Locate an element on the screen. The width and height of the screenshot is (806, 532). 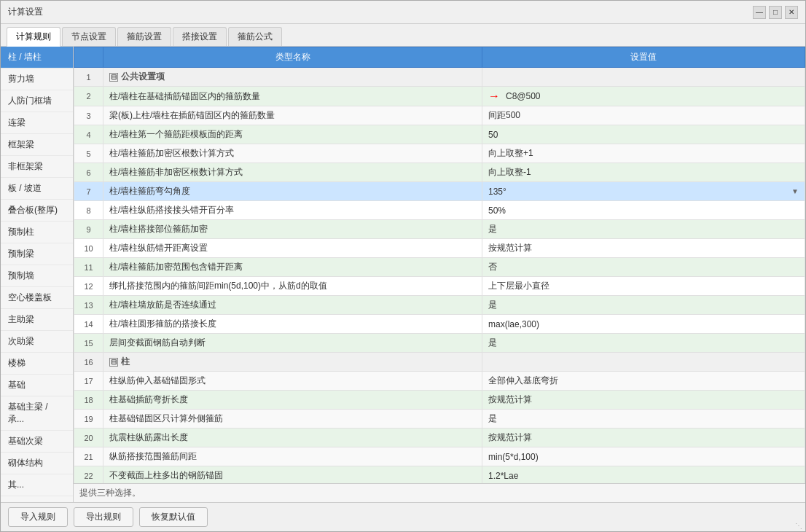
sidebar-item-frame-beam: 框架梁 is located at coordinates (36, 145).